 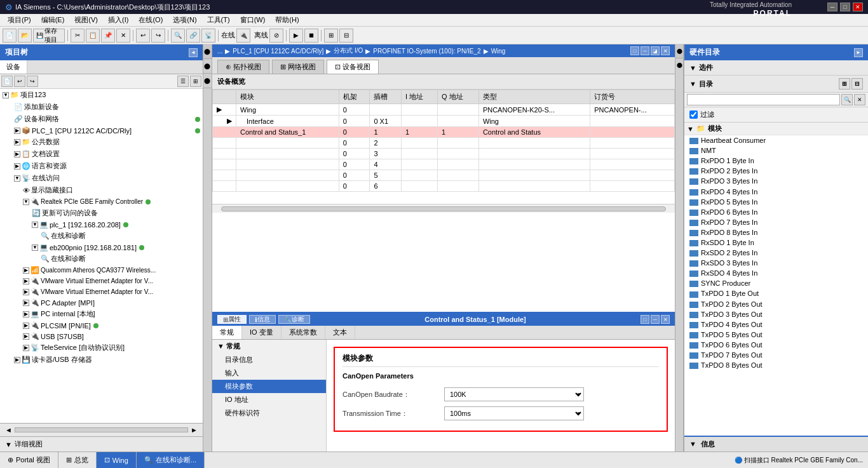 What do you see at coordinates (776, 253) in the screenshot?
I see `catalog-item-rxsdo2: RxSDO 2 Bytes In` at bounding box center [776, 253].